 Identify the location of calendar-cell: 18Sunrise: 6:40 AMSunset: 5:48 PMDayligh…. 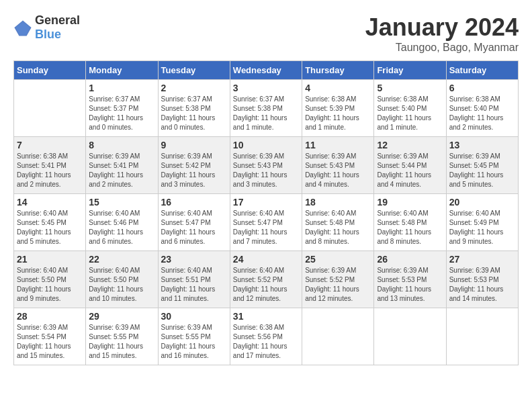
(339, 223).